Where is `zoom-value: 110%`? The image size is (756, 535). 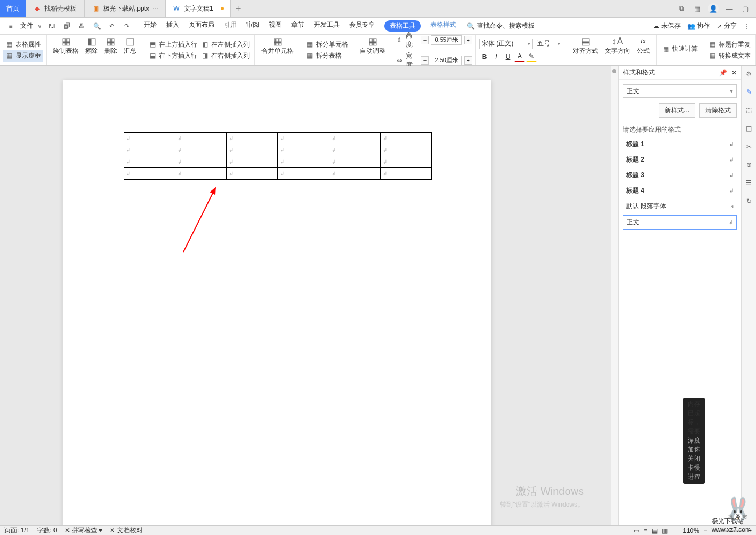
zoom-value: 110% is located at coordinates (691, 531).